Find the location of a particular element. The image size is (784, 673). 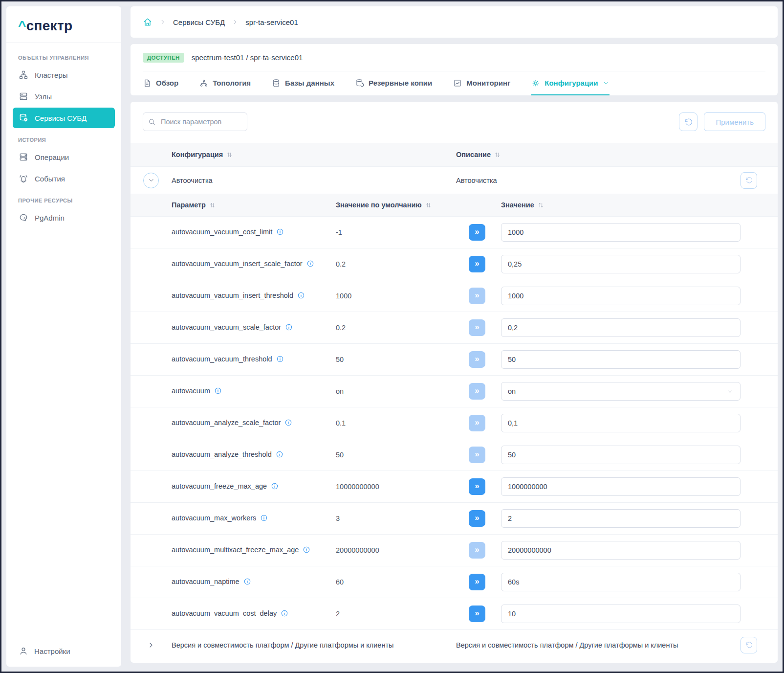

tab-topology: Топология is located at coordinates (225, 83).